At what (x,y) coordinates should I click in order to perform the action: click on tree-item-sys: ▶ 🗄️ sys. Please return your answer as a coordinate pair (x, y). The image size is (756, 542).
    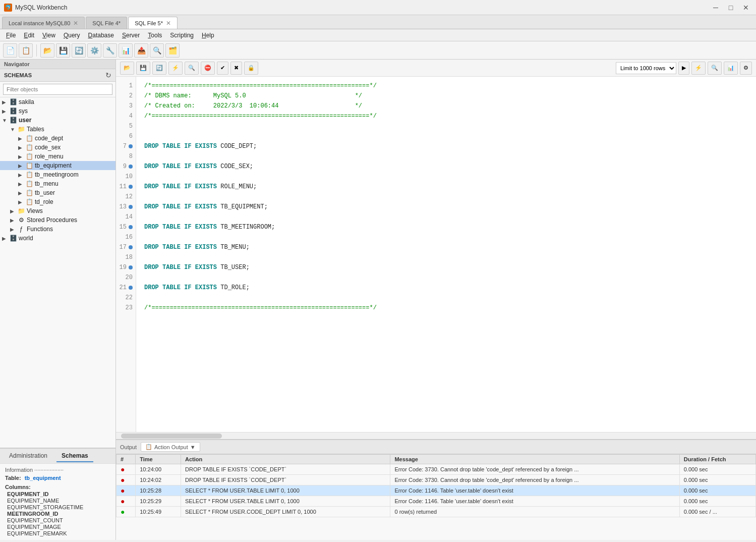
    Looking at the image, I should click on (57, 111).